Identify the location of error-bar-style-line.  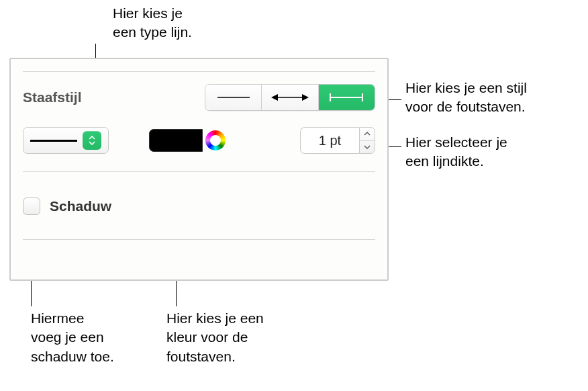
(234, 97).